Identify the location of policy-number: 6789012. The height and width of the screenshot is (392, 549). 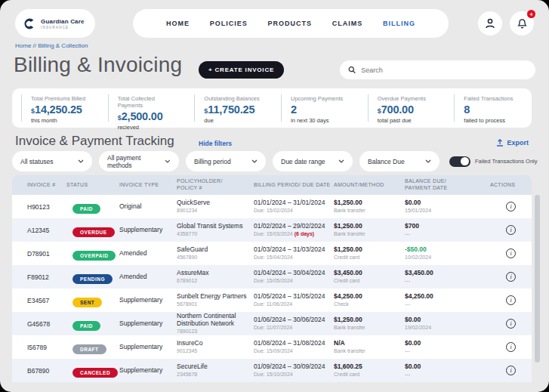
(213, 281).